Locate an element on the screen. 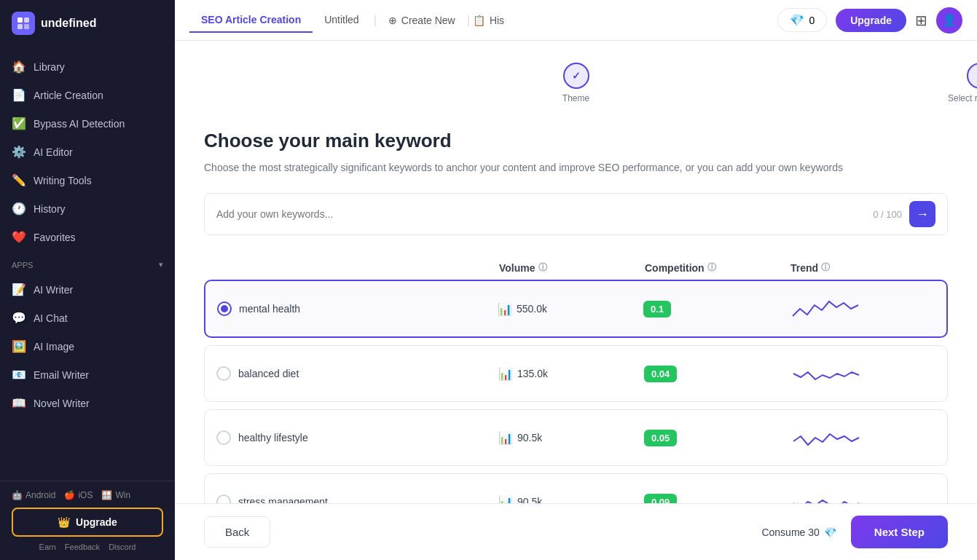  consume-label: Consume 30 is located at coordinates (790, 532).